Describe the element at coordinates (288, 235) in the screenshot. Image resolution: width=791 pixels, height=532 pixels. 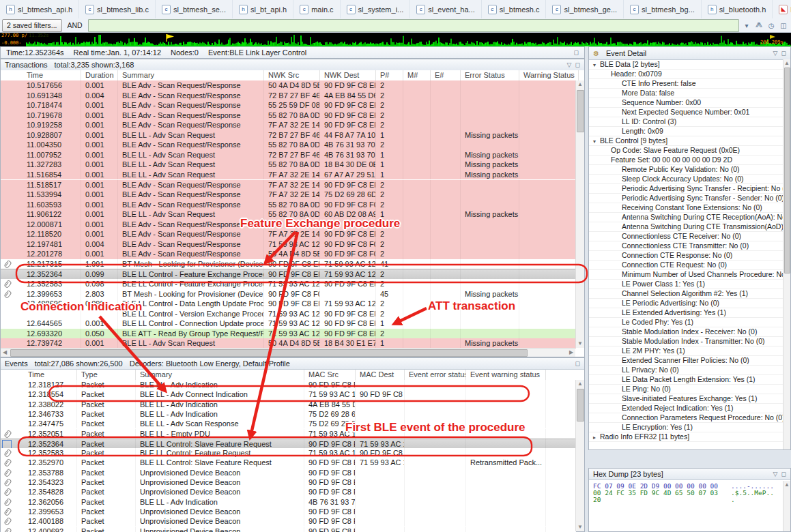
I see `table-row: 12.1185200.001BLE Adv - Scan Request/Res…` at that location.